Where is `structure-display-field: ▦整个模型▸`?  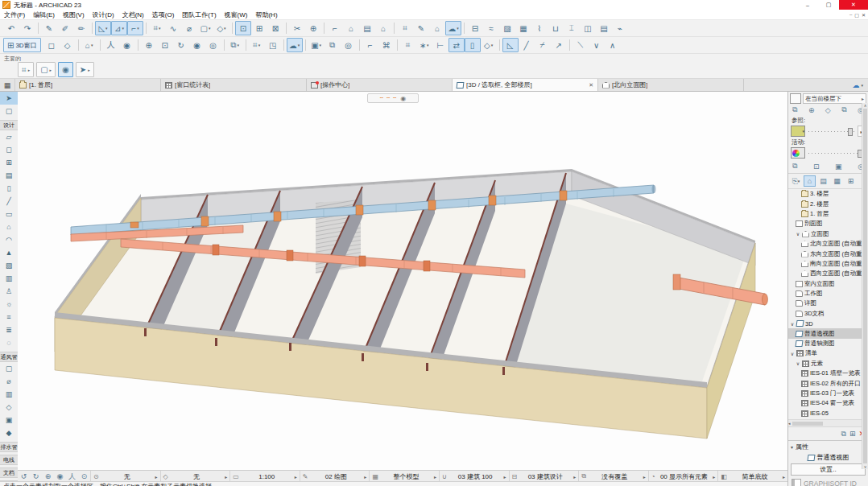 structure-display-field: ▦整个模型▸ is located at coordinates (404, 476).